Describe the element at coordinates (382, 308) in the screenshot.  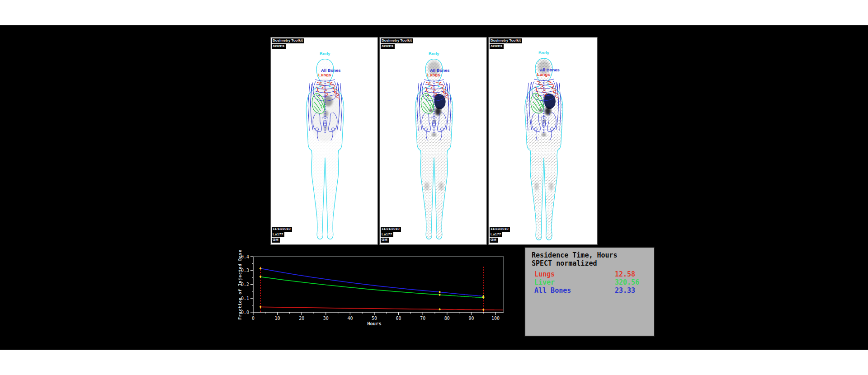
I see `series-lungs` at that location.